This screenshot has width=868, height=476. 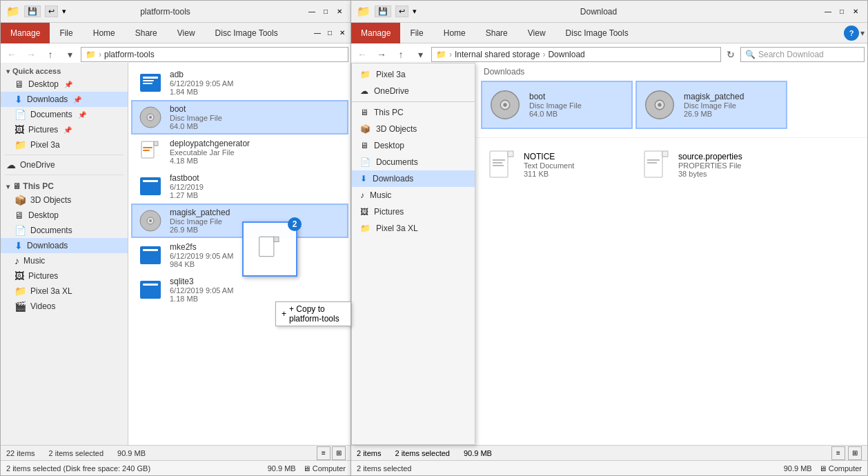 What do you see at coordinates (64, 246) in the screenshot?
I see `sidebar-item-downloads-pc: ⬇ Downloads` at bounding box center [64, 246].